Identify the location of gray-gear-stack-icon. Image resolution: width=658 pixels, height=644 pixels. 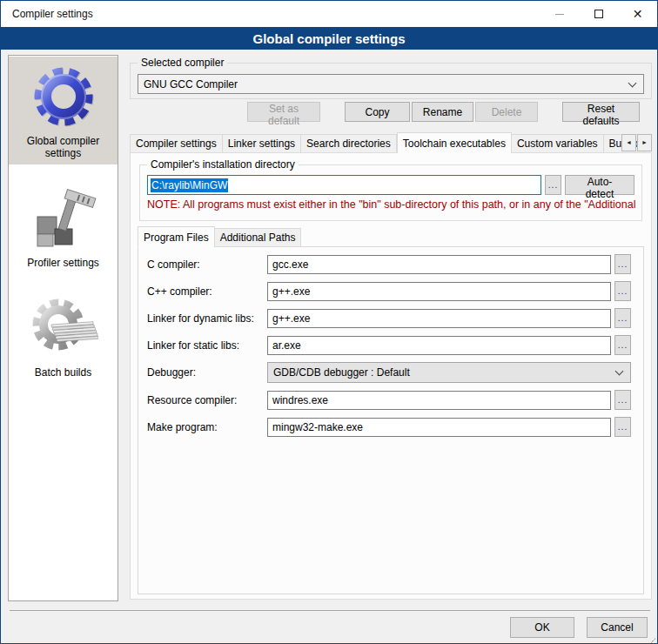
(64, 328).